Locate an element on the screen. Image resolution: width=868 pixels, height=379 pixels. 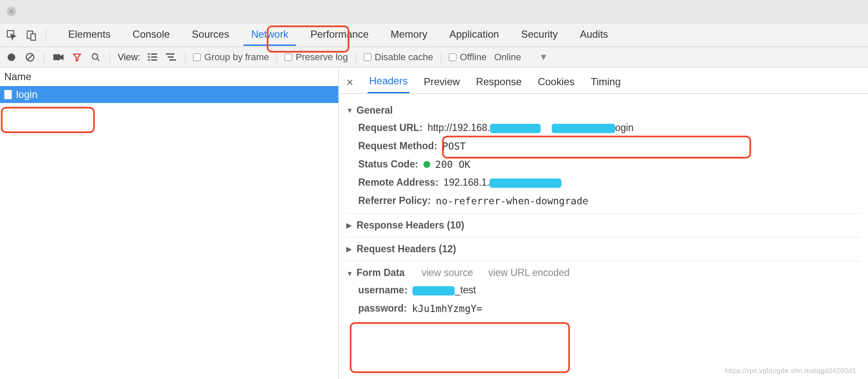
view-url-encoded-link: view URL encoded is located at coordinates (529, 273).